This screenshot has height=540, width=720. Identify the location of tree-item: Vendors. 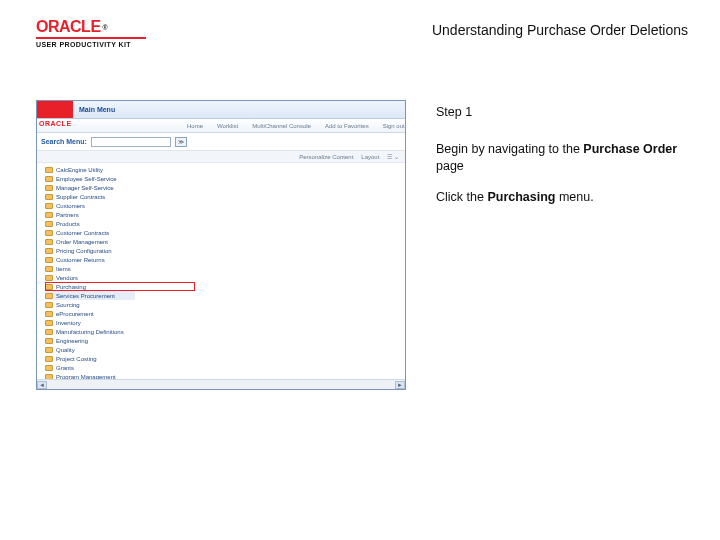
(225, 278).